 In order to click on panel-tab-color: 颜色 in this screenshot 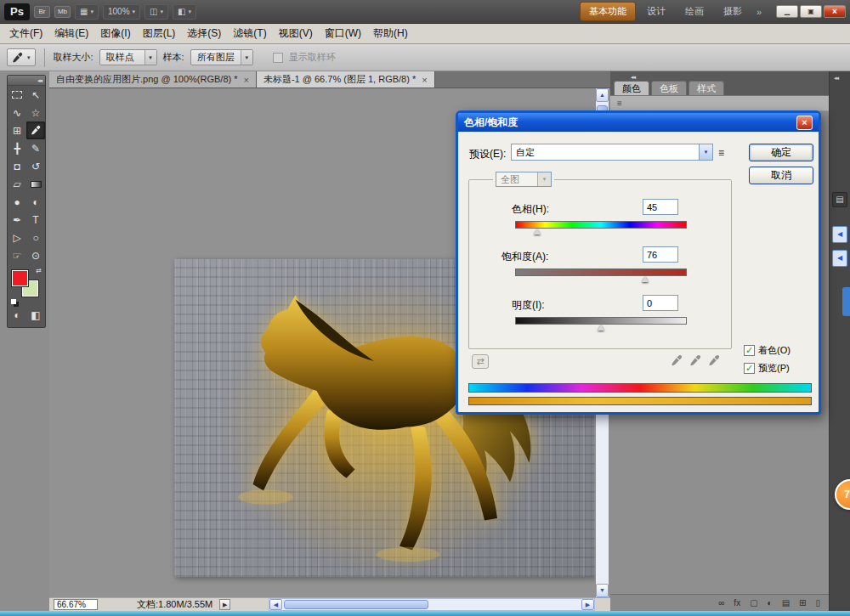, I will do `click(632, 88)`.